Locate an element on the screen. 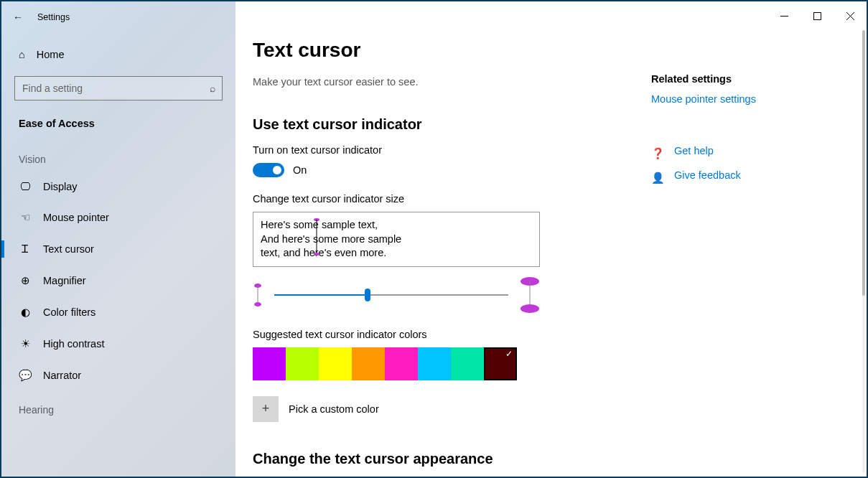  sample-text-cursor-indicator is located at coordinates (317, 239).